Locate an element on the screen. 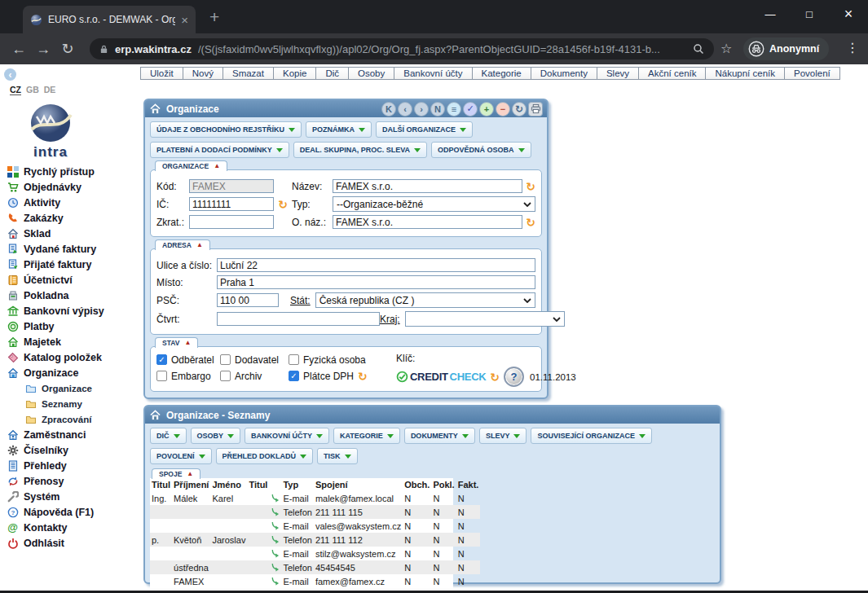 The image size is (868, 593). nav-prev-button: ‹ is located at coordinates (405, 109).